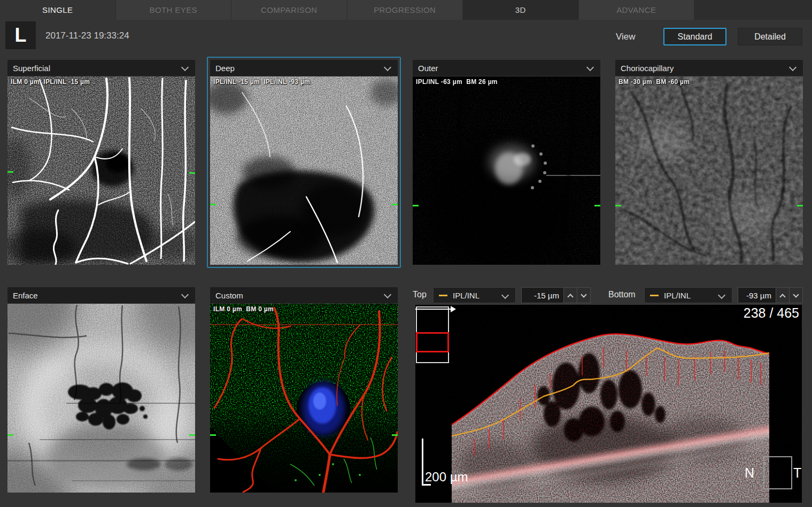  I want to click on scale-bar, so click(422, 462).